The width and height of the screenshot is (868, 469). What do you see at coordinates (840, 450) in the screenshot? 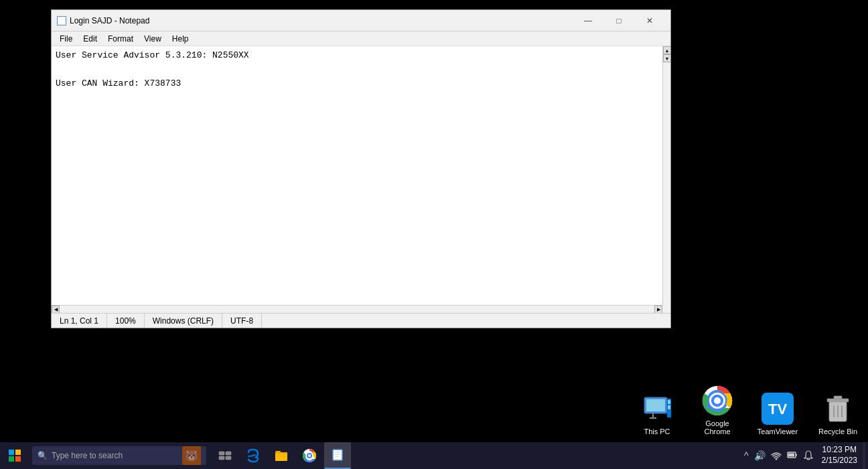
I see `clock-time: 10:23 PM` at bounding box center [840, 450].